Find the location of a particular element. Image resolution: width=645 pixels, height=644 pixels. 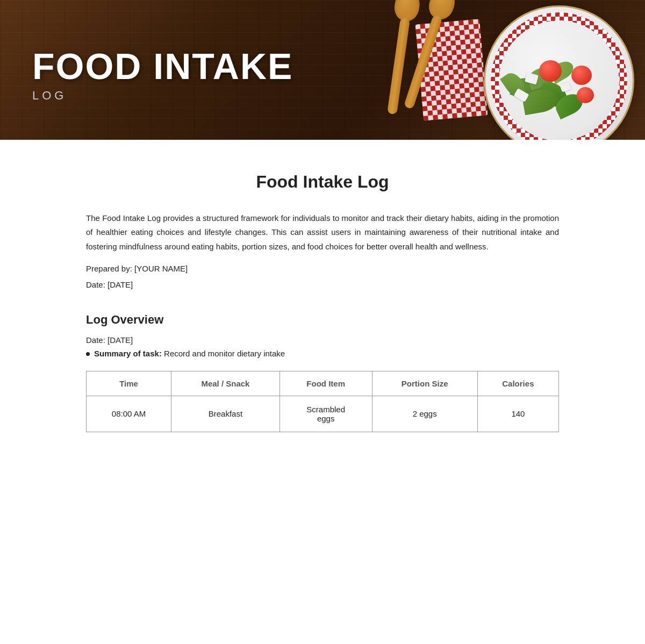

log-overview-heading: Log Overview is located at coordinates (322, 320).